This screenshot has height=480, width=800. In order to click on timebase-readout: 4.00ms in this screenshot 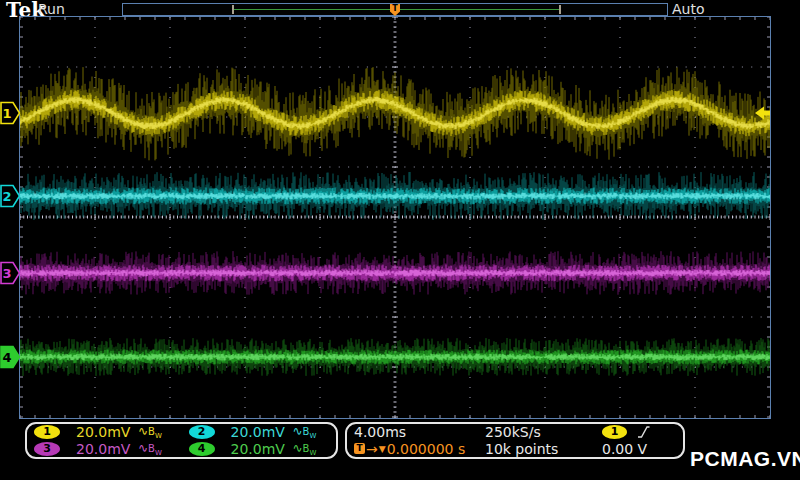, I will do `click(420, 432)`.